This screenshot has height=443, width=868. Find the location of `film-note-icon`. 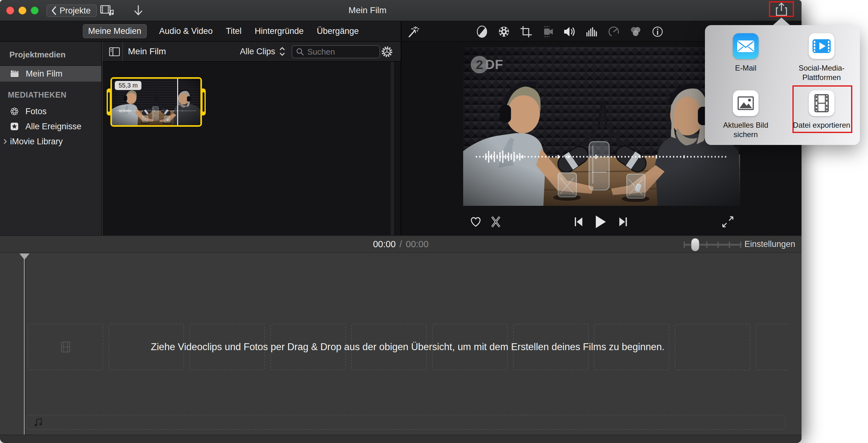

film-note-icon is located at coordinates (107, 11).